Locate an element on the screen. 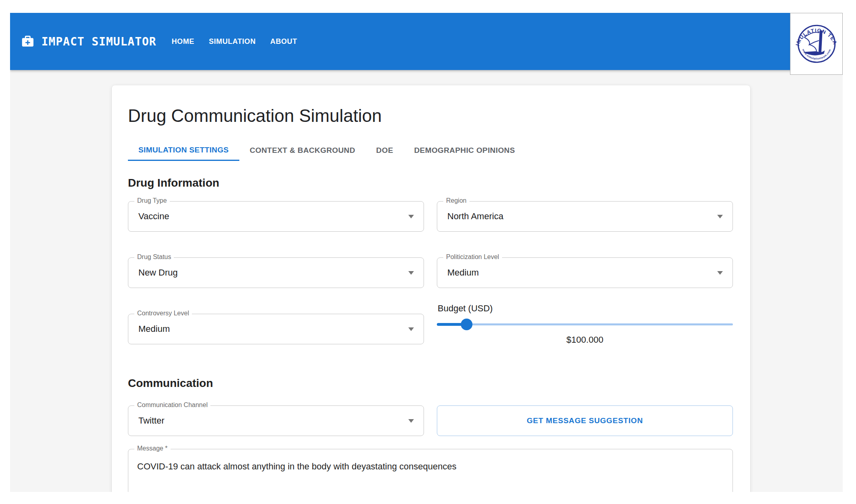  drug-type-label: Drug Type is located at coordinates (152, 201).